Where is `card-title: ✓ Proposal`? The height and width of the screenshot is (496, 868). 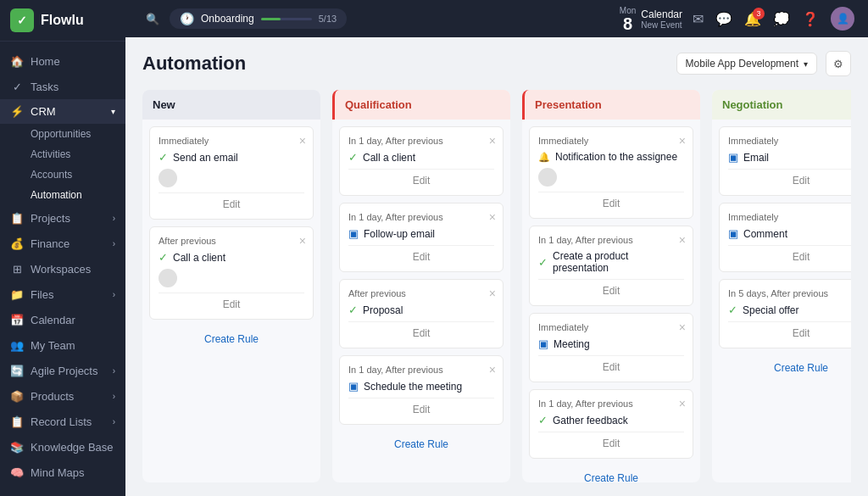
card-title: ✓ Proposal is located at coordinates (421, 310).